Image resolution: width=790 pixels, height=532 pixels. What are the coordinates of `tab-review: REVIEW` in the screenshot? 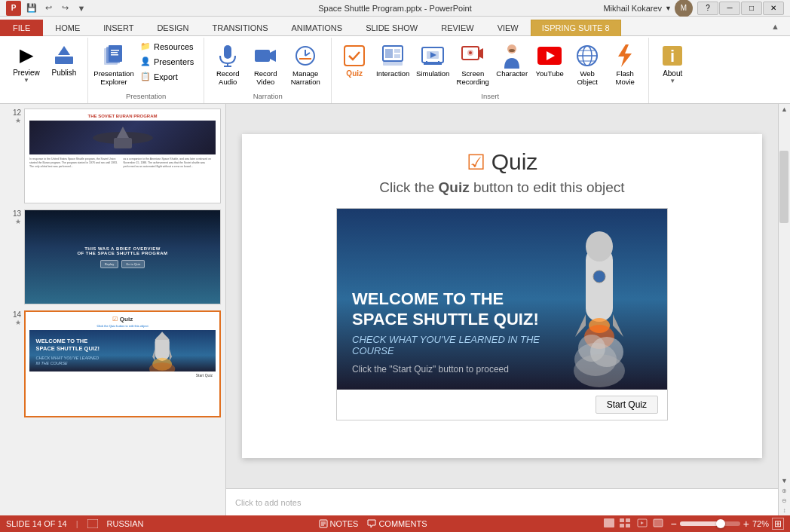 It's located at (457, 28).